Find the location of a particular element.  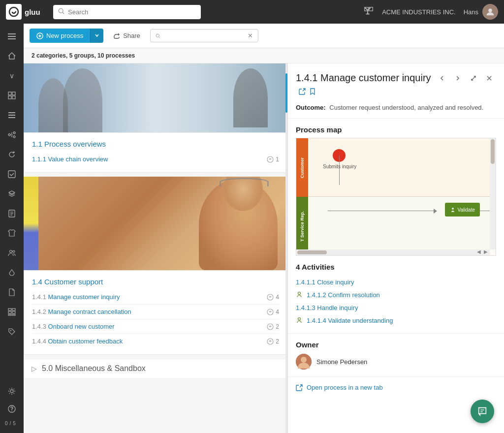

filter-search-bar: customer ✕ is located at coordinates (204, 35).